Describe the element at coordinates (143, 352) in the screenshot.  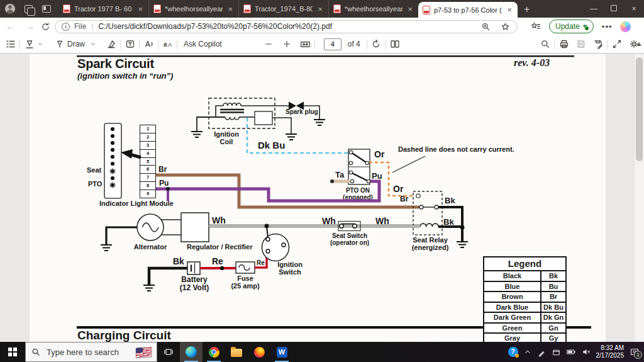
I see `us-flag-icon` at that location.